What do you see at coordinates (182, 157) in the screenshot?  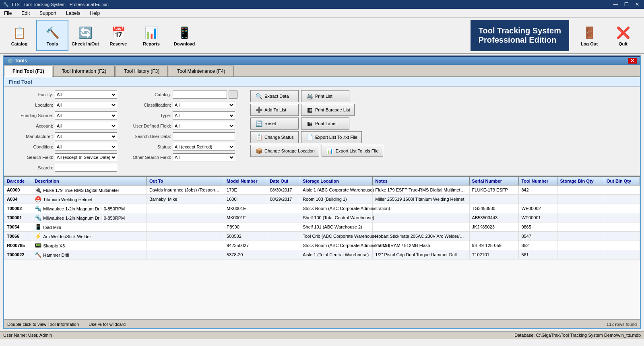 I see `filter-othersearch-row: Other Search Field: All` at bounding box center [182, 157].